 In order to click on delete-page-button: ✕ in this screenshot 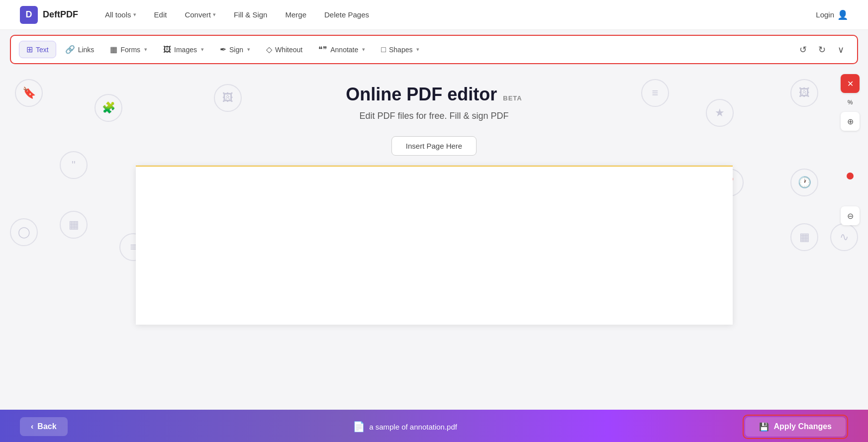, I will do `click(850, 84)`.